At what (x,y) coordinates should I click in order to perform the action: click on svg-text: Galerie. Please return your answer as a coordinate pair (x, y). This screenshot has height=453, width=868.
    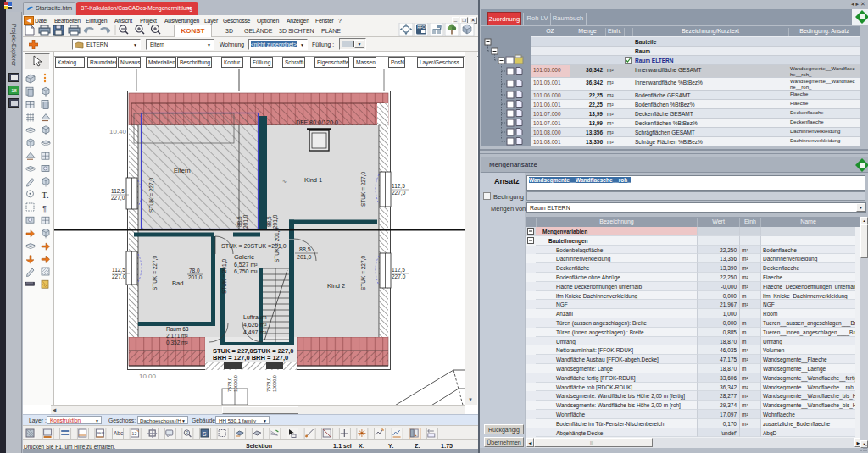
    Looking at the image, I should click on (244, 257).